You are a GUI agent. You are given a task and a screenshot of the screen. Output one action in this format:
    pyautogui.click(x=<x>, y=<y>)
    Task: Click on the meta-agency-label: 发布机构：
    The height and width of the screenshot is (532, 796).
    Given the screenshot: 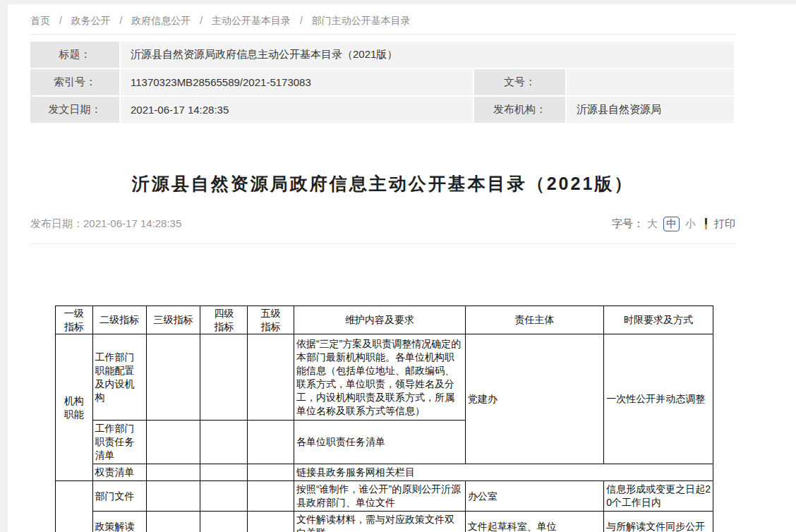 What is the action you would take?
    pyautogui.click(x=521, y=110)
    